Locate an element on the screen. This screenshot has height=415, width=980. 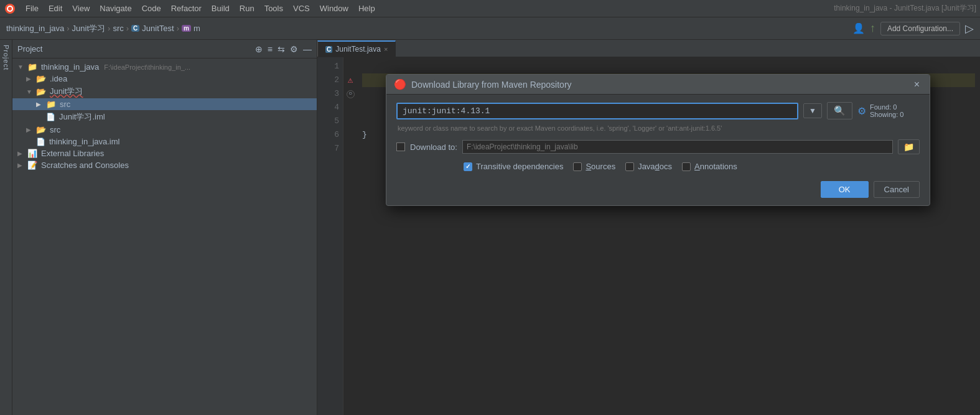
search-row: ▼ 🔍 ⚙ Found: 0 Showing: 0 is located at coordinates (658, 111).